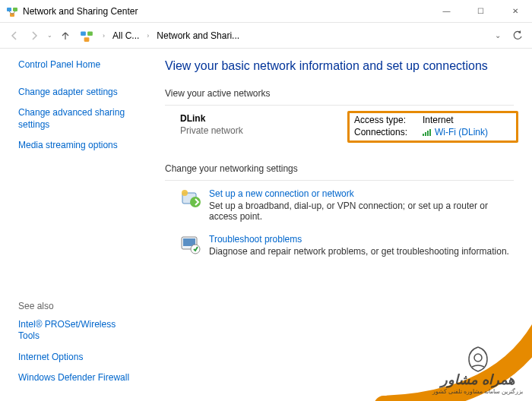 The height and width of the screenshot is (401, 532). Describe the element at coordinates (78, 358) in the screenshot. I see `internet-options-link: Internet Options` at that location.